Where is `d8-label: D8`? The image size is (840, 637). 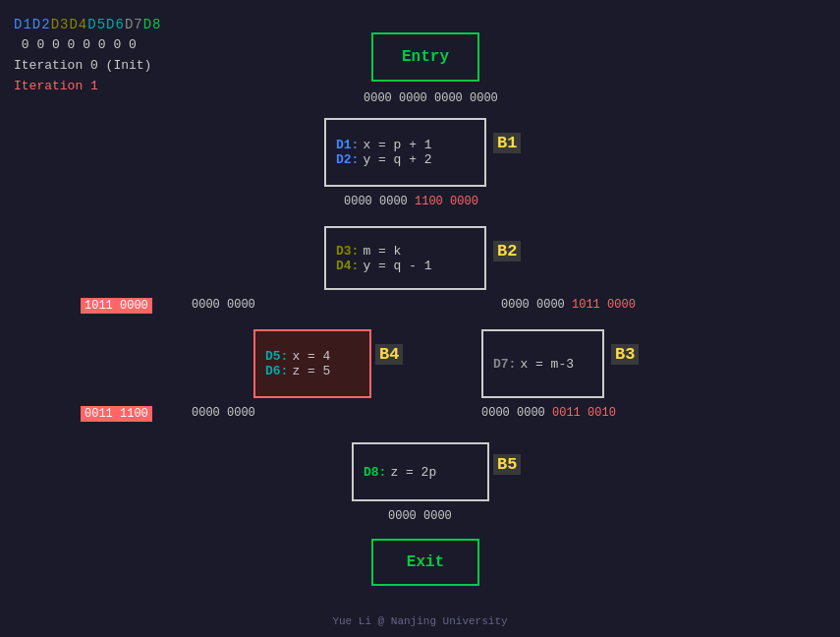 d8-label: D8 is located at coordinates (153, 25).